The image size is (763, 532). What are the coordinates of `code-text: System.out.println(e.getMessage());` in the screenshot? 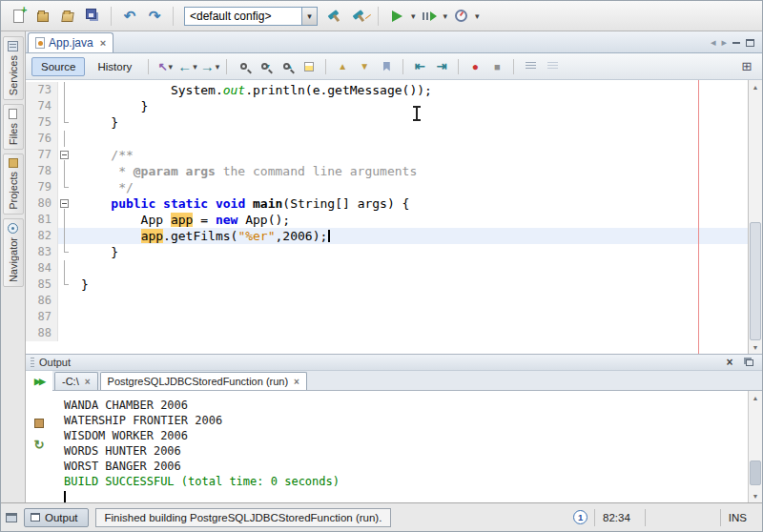 It's located at (410, 90).